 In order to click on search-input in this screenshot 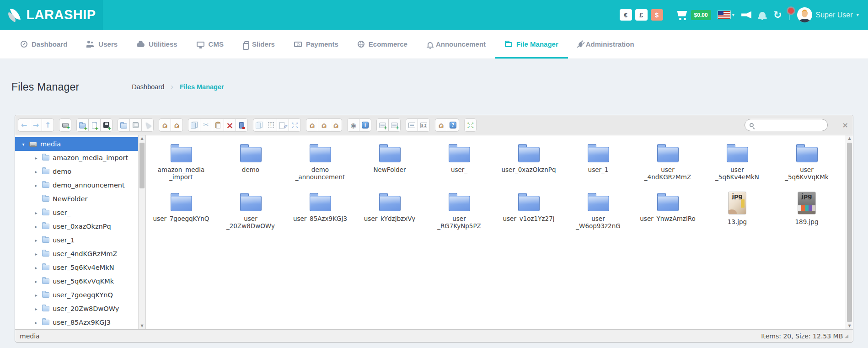, I will do `click(788, 125)`.